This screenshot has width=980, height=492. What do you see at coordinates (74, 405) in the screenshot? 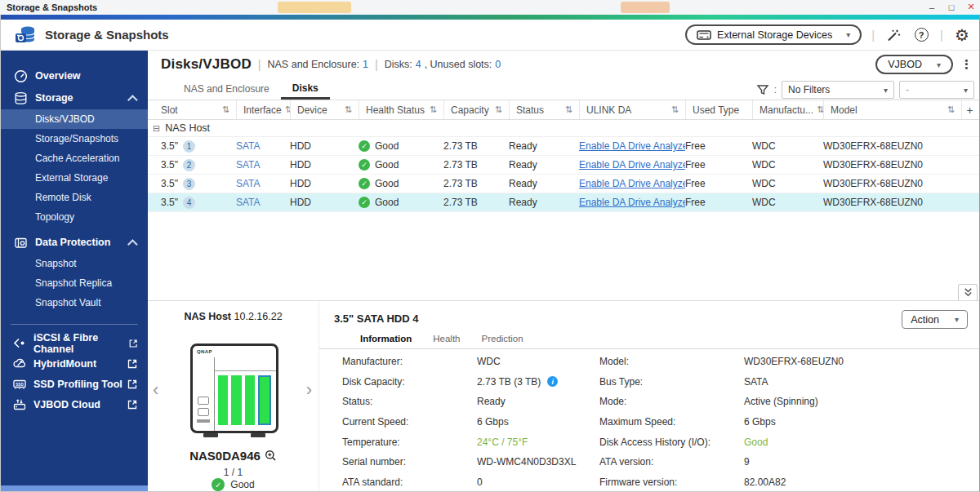
I see `sidebar-item-vjbod-cloud: VJBOD Cloud` at bounding box center [74, 405].